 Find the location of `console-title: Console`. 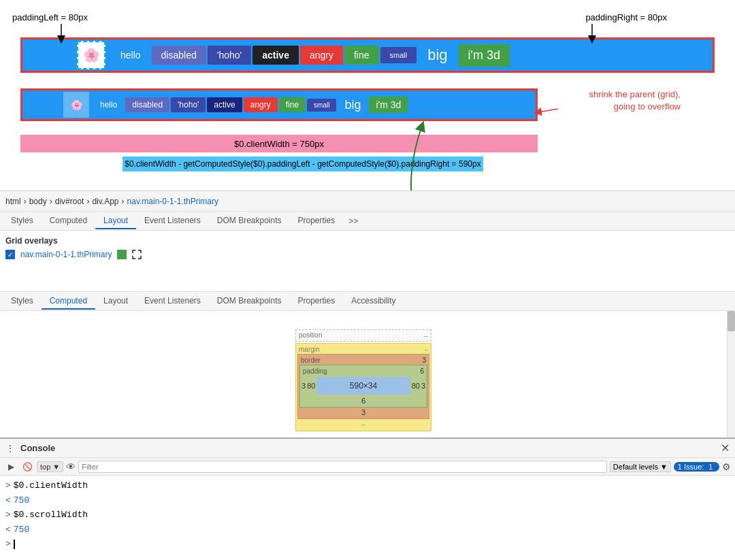

console-title: Console is located at coordinates (38, 448).